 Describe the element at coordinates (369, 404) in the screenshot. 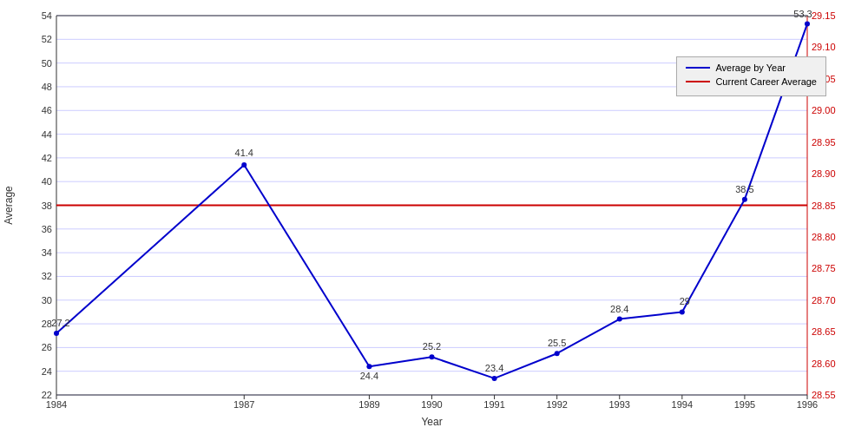

I see `svg-text: 1989` at that location.